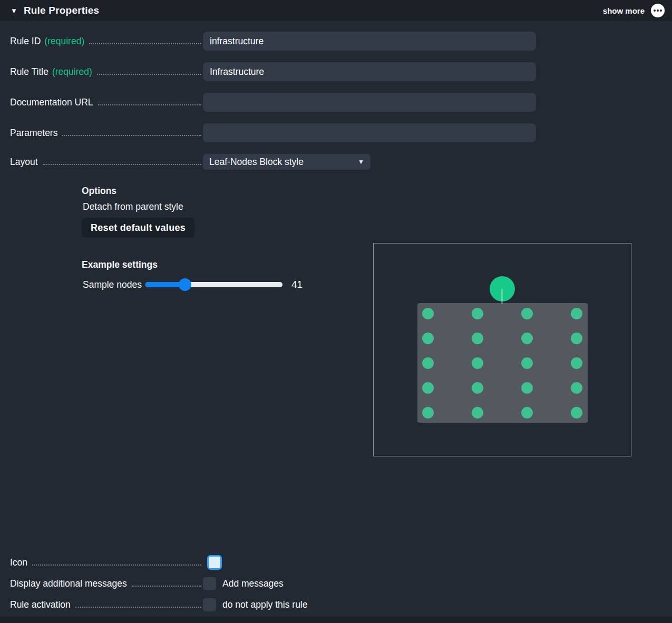 The width and height of the screenshot is (672, 623). What do you see at coordinates (341, 162) in the screenshot?
I see `layout-row: Layout Leaf-Nodes Block style ▼` at bounding box center [341, 162].